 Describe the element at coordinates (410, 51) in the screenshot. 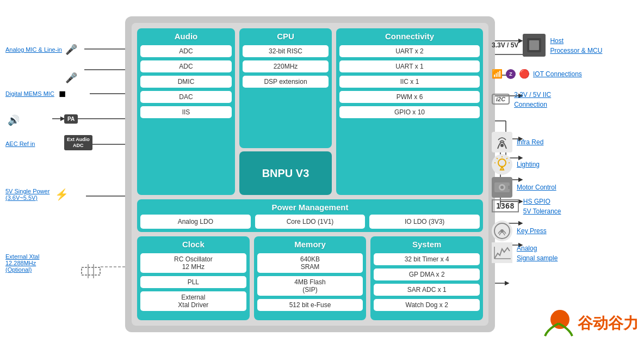

I see `conn-item-0: UART x 2` at that location.